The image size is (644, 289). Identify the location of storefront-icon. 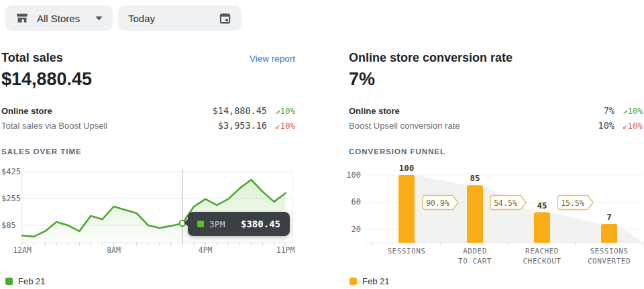
(22, 18).